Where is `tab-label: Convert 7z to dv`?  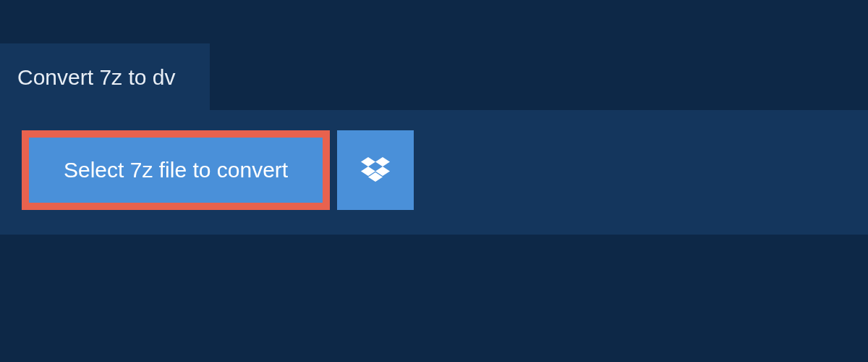 tab-label: Convert 7z to dv is located at coordinates (96, 77).